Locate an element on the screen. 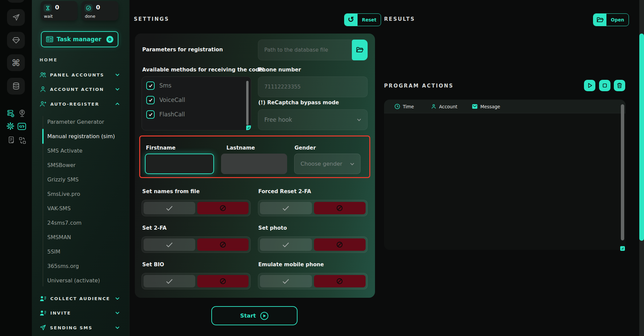  send-rail-button is located at coordinates (16, 17).